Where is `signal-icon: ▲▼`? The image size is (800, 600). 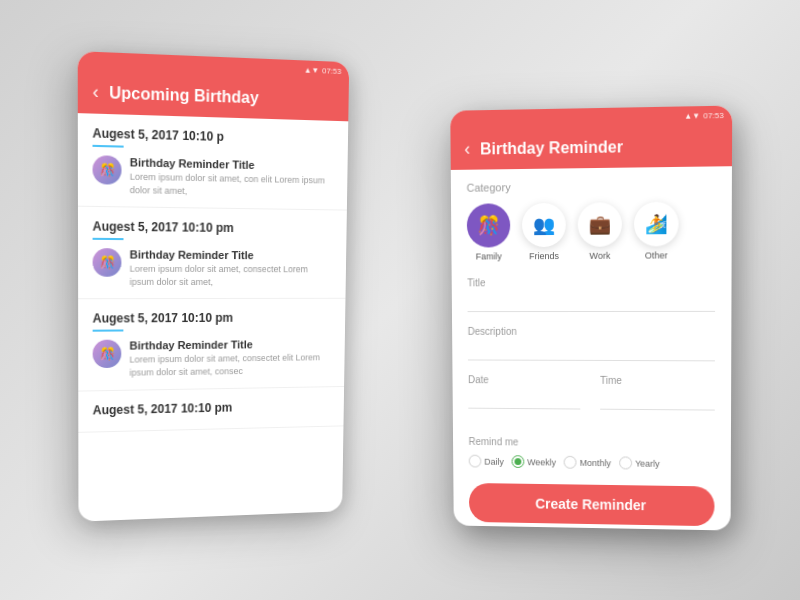 signal-icon: ▲▼ is located at coordinates (312, 70).